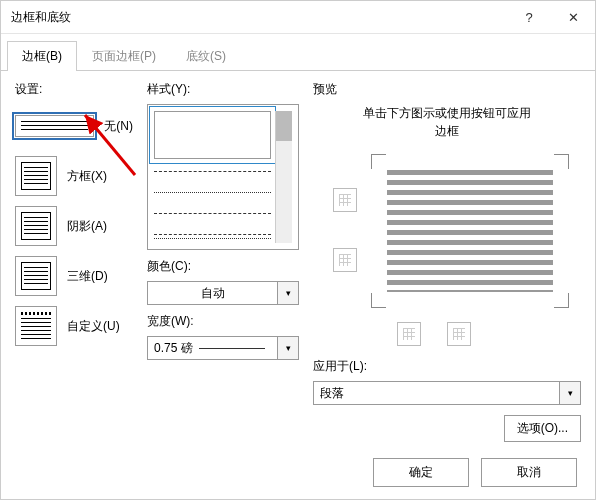 This screenshot has width=596, height=500. Describe the element at coordinates (459, 334) in the screenshot. I see `border-right-button` at that location.